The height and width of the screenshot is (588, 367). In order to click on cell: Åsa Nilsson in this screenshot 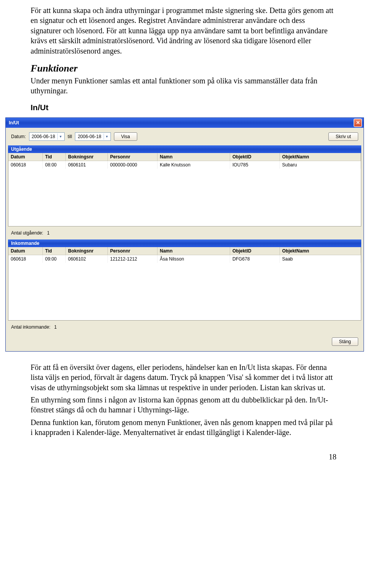, I will do `click(194, 259)`.